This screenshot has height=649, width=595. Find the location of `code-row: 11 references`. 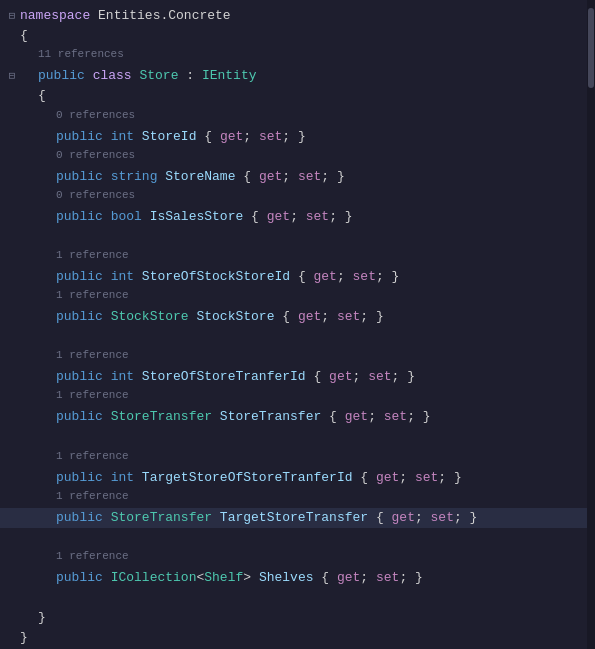

code-row: 11 references is located at coordinates (298, 56).